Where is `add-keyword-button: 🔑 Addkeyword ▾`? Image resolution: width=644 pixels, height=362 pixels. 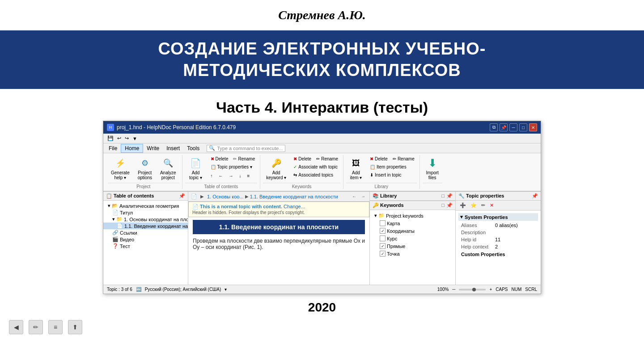
add-keyword-button: 🔑 Addkeyword ▾ is located at coordinates (276, 168).